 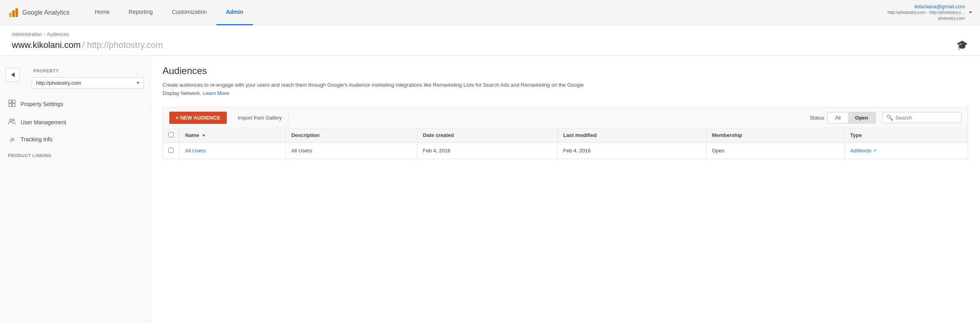 I want to click on table-header: Name Description Date created Last modif…, so click(x=565, y=135).